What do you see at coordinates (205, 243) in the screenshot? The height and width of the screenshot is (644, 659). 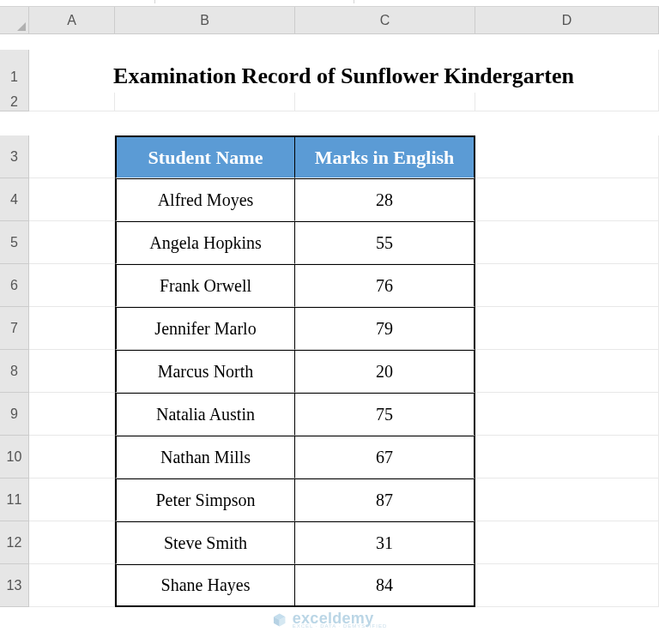 I see `table-cell-name: Angela Hopkins` at bounding box center [205, 243].